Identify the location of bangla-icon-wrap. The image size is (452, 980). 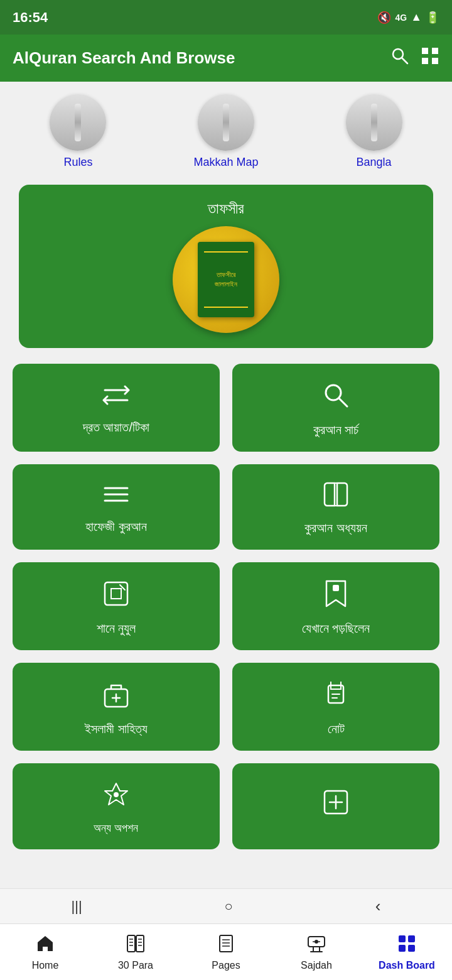
(374, 122).